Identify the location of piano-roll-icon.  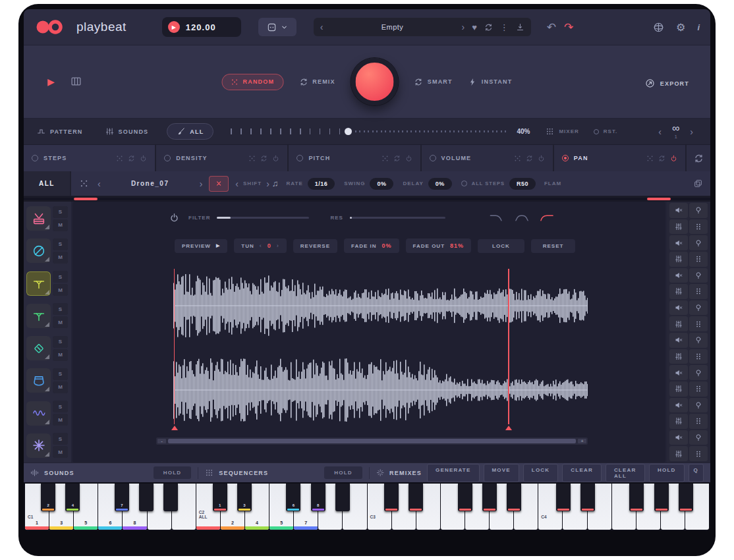
(76, 82).